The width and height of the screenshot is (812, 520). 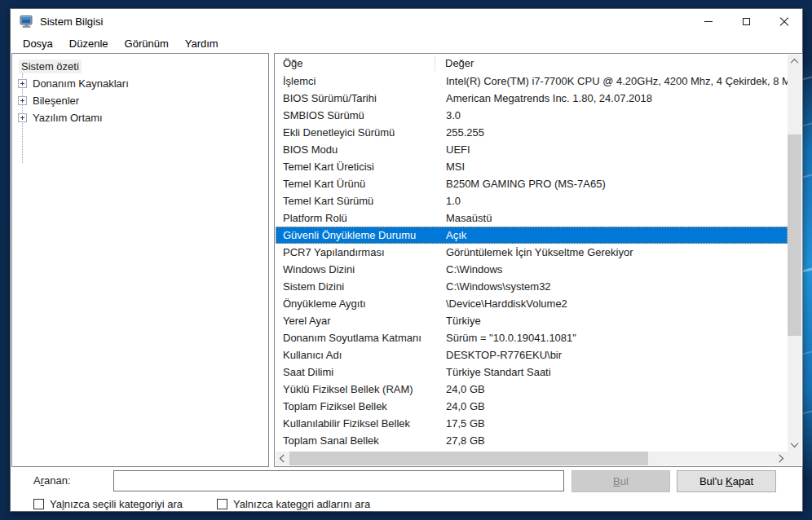 I want to click on tree-item-hardware-resources: Donanım Kaynakları, so click(x=143, y=83).